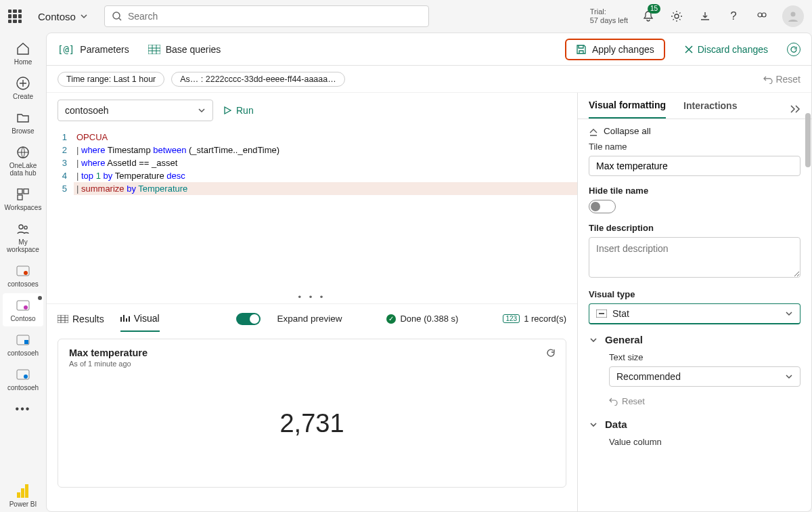 The image size is (812, 512). Describe the element at coordinates (677, 16) in the screenshot. I see `settings-button` at that location.